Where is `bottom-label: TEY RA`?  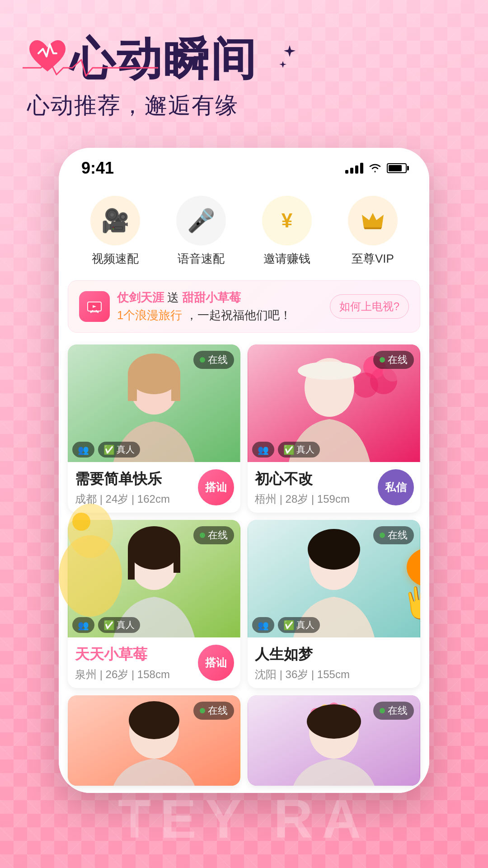 bottom-label: TEY RA is located at coordinates (244, 819).